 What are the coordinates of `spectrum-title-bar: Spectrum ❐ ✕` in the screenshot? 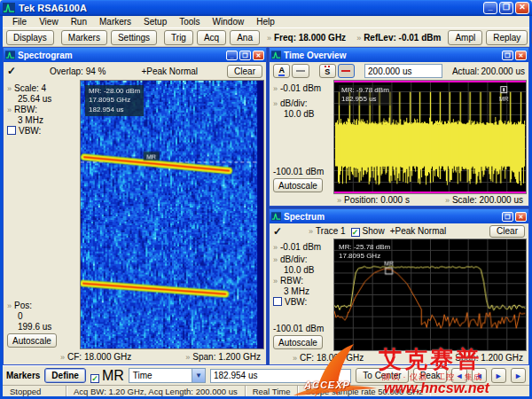 It's located at (399, 216).